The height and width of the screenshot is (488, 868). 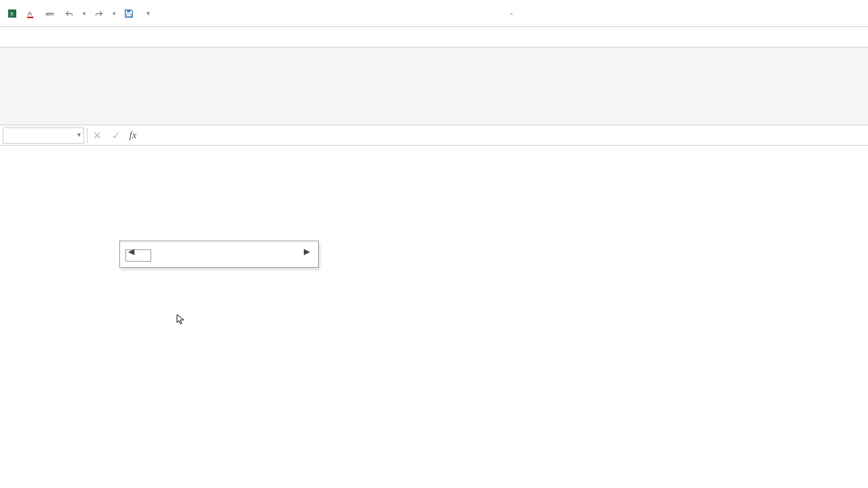 What do you see at coordinates (148, 14) in the screenshot?
I see `customize-qat-icon: ▾` at bounding box center [148, 14].